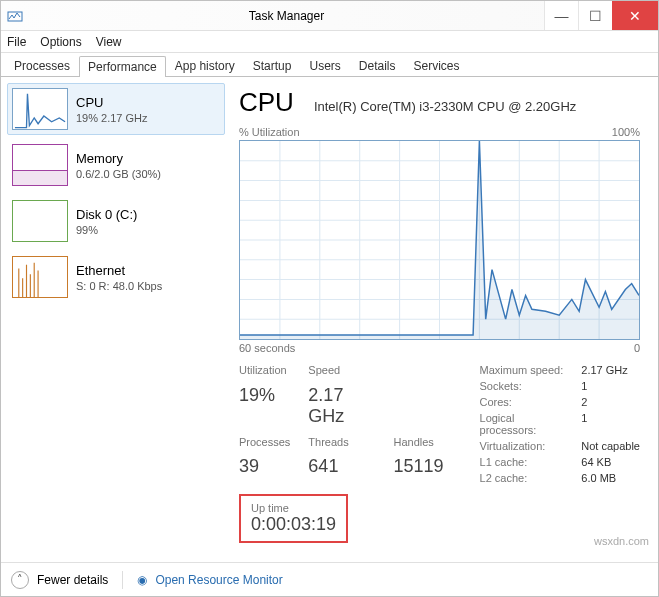 This screenshot has width=659, height=597. Describe the element at coordinates (122, 580) in the screenshot. I see `footer-separator` at that location.